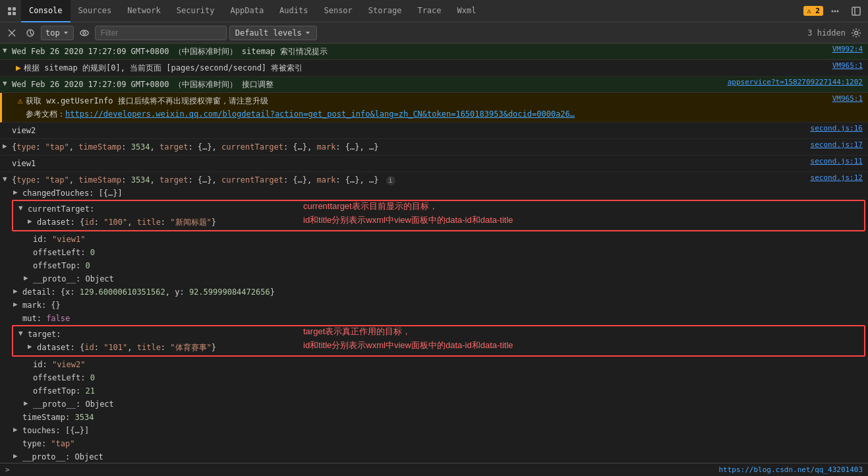 This screenshot has height=476, width=868. I want to click on preserve-log-btn, so click(30, 33).